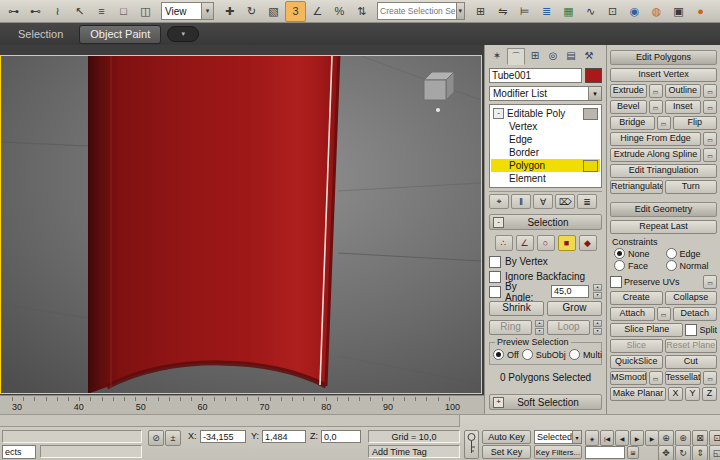 This screenshot has height=460, width=720. Describe the element at coordinates (620, 266) in the screenshot. I see `constraint-face-radio` at that location.